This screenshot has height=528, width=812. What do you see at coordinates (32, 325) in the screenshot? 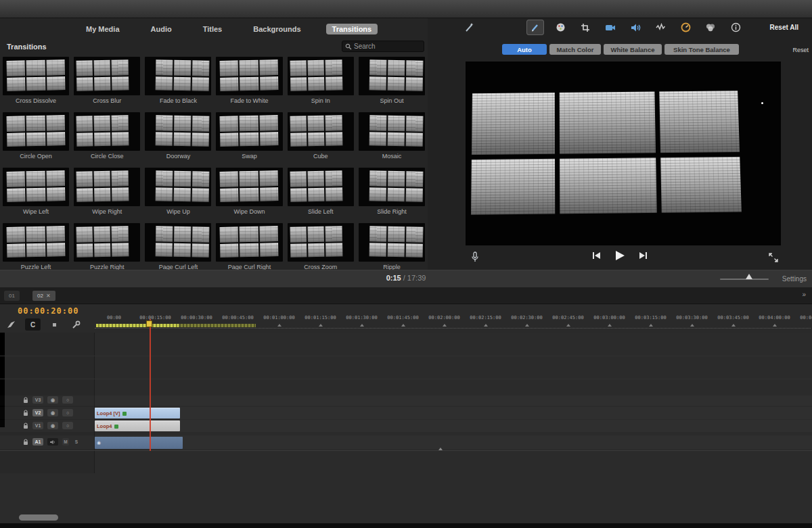
I see `loop-tool-icon: C` at bounding box center [32, 325].